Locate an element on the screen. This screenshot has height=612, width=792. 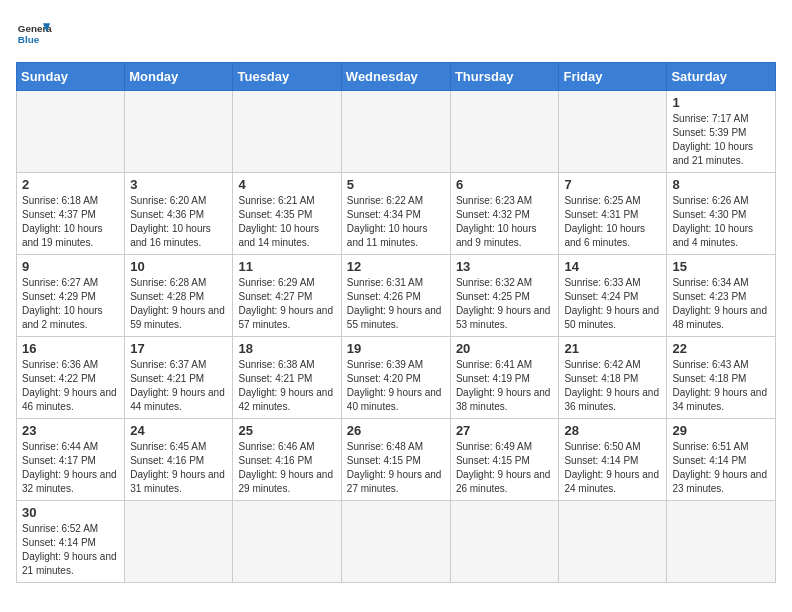
calendar-cell: 2Sunrise: 6:18 AM Sunset: 4:37 PM Daylig… is located at coordinates (71, 214).